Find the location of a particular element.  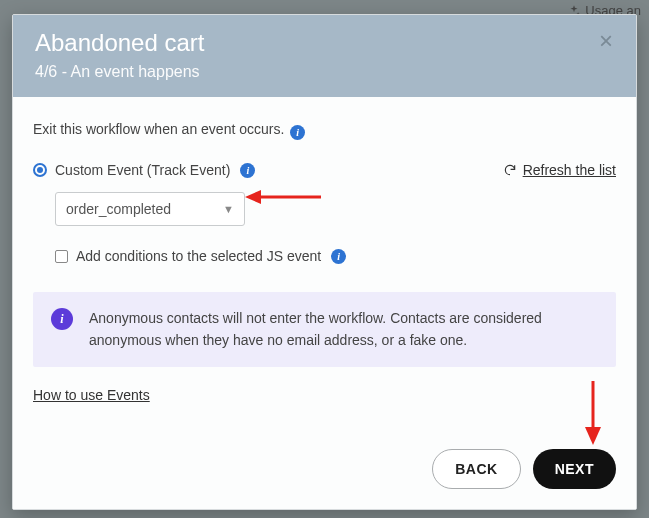

close-icon: × is located at coordinates (606, 41).